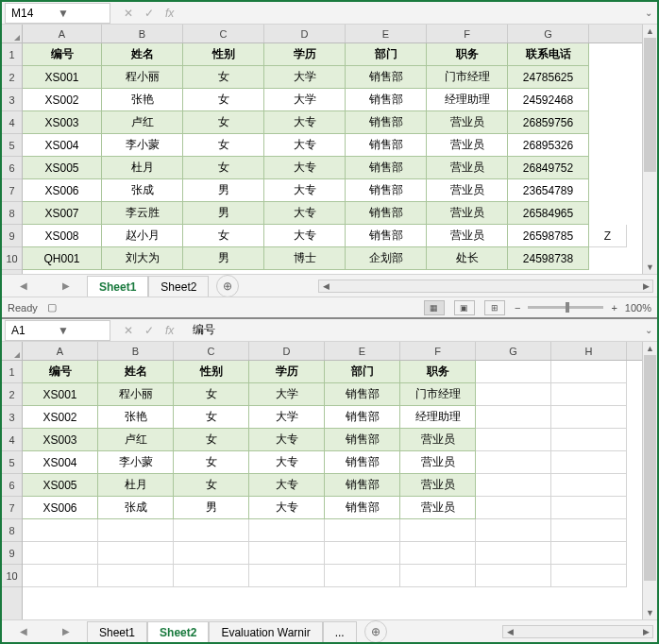 The image size is (659, 644). Describe the element at coordinates (467, 259) in the screenshot. I see `cell: 处长` at that location.